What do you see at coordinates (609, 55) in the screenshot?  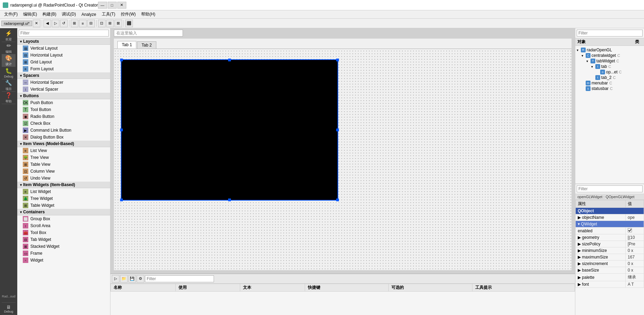 I see `tree-row-centralwidget: ▾ C centralwidget C` at bounding box center [609, 55].